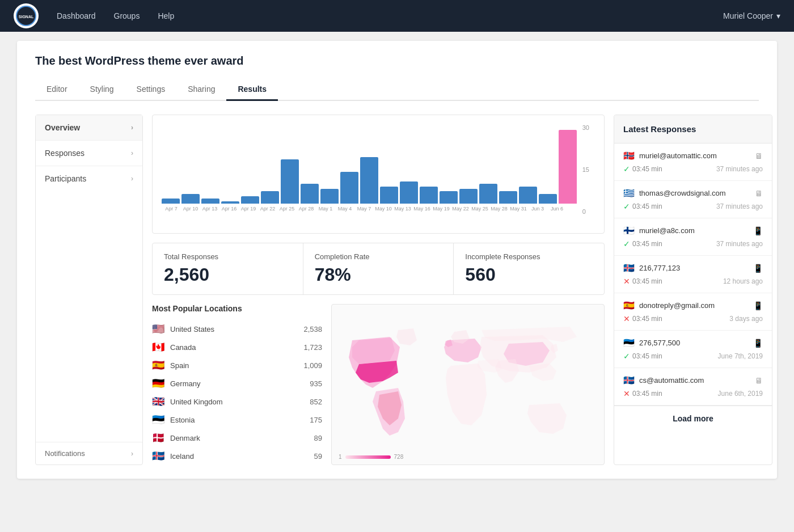 This screenshot has width=794, height=532. What do you see at coordinates (159, 347) in the screenshot?
I see `location-flag: 🇨🇦` at bounding box center [159, 347].